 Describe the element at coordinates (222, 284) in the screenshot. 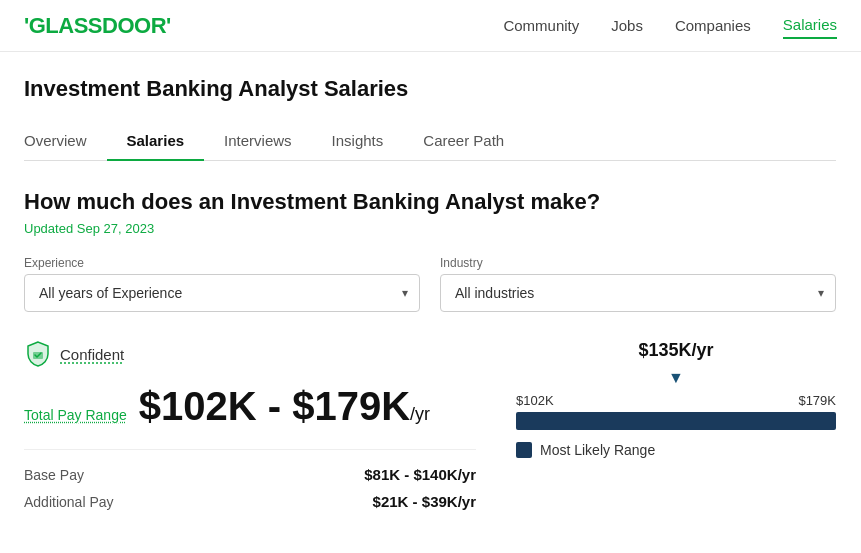

I see `experience-filter-group: Experience All years of Experience 0-1 y…` at that location.